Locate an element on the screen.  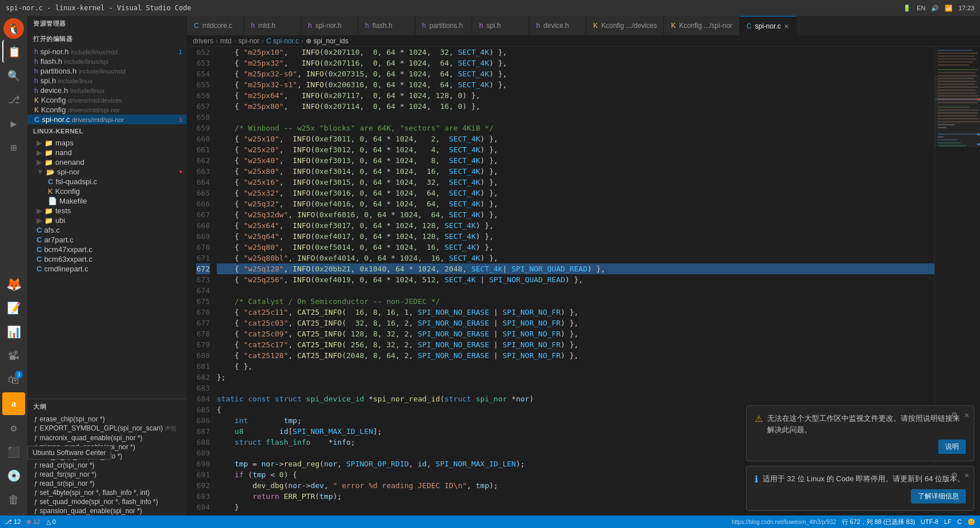
activity-bar: 🐧 📋 🔍 ⎇ ▶ ⊞ 🦊 📝 📊 📽 🛍 3 a ⚙ ⬛ 💿 🗑 is located at coordinates (14, 266).